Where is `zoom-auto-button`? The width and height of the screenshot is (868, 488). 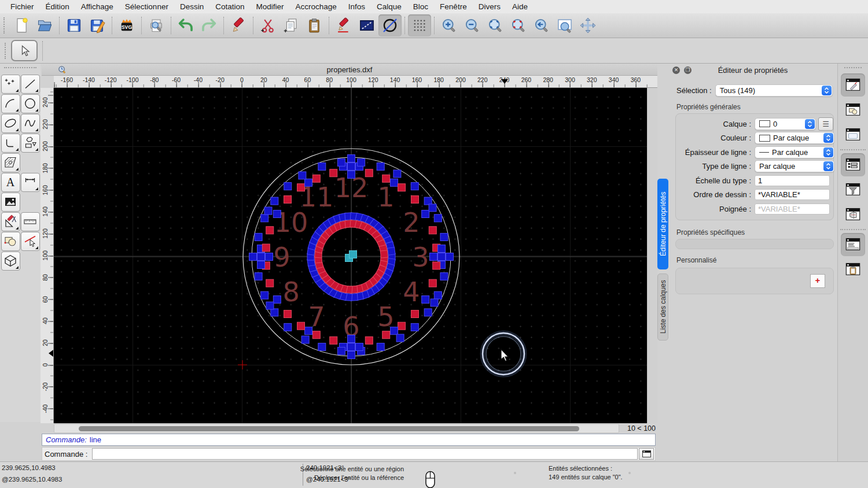
zoom-auto-button is located at coordinates (495, 25).